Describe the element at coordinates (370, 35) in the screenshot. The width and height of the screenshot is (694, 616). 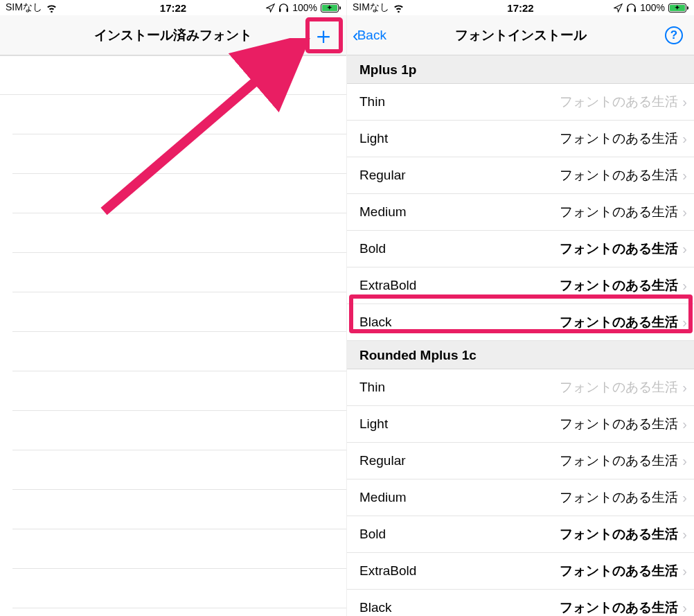
I see `back-button: ‹ Back` at that location.